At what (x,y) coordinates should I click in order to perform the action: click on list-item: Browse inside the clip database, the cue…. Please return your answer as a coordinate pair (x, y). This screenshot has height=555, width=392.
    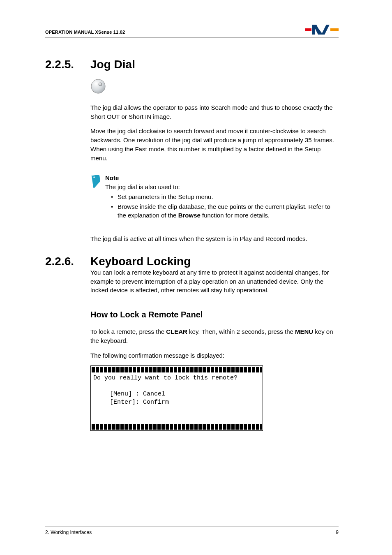
    Looking at the image, I should click on (228, 211).